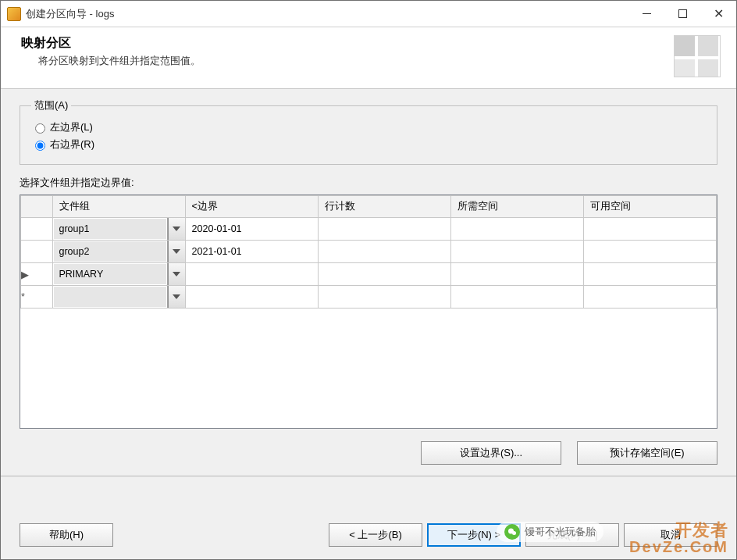  I want to click on minimize-button, so click(646, 14).